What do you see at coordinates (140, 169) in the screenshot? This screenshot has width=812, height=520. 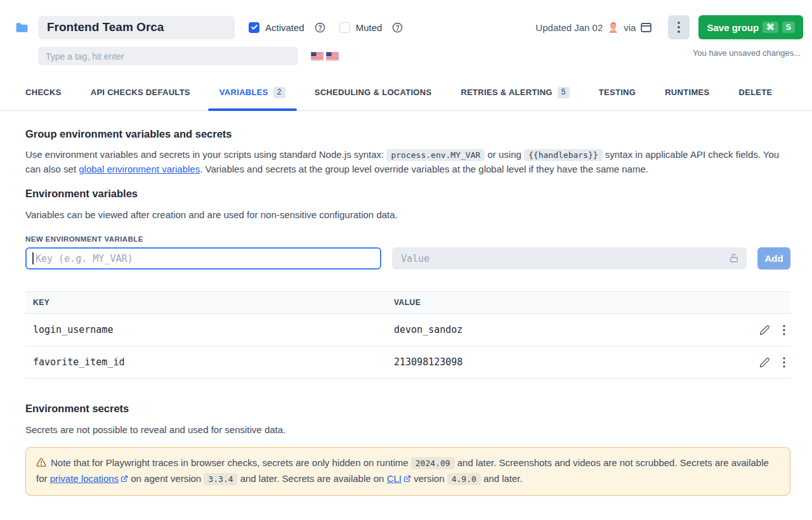 I see `global-environment-variables-link: global environment variables` at bounding box center [140, 169].